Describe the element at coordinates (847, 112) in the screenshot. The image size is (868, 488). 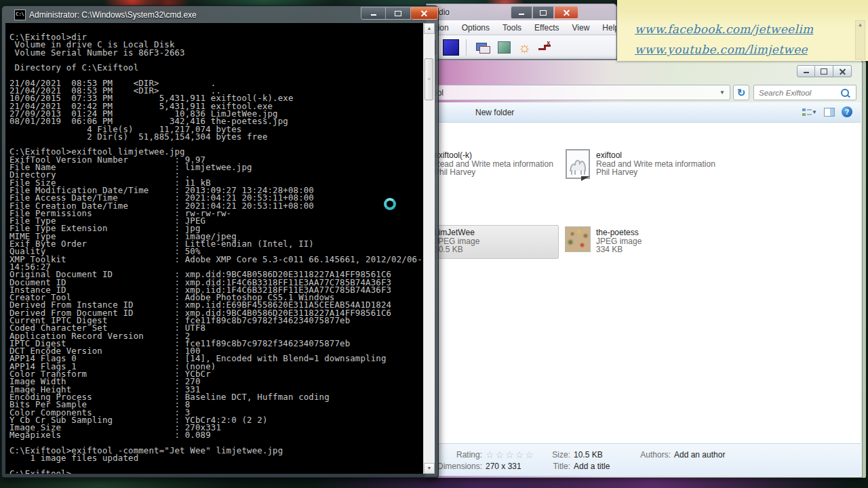
I see `help-icon: ?` at that location.